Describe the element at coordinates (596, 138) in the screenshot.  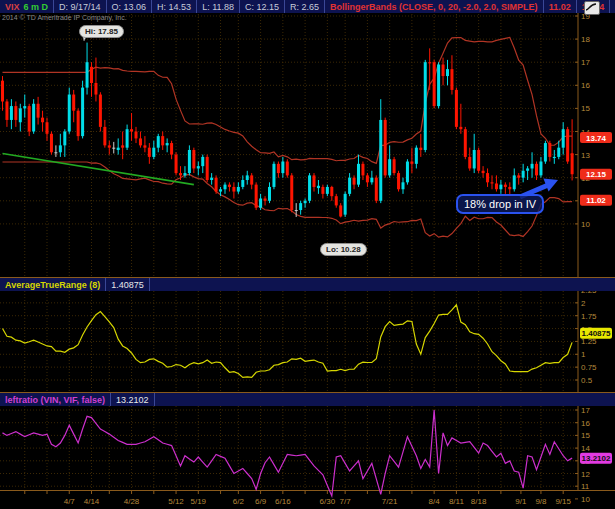
I see `axis-badge-label: 13.74` at that location.